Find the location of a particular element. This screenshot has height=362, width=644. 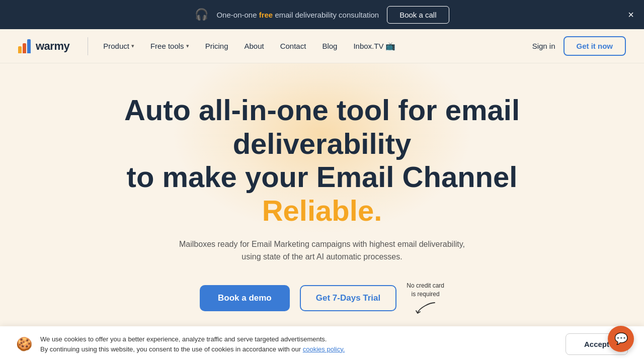

nav-about-label: About is located at coordinates (254, 46).